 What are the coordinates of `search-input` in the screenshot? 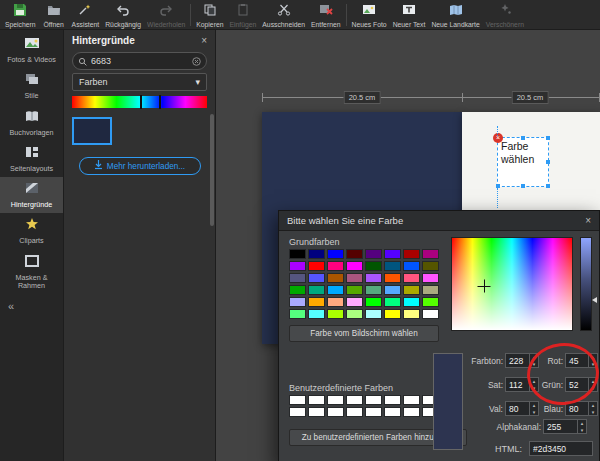 It's located at (140, 61).